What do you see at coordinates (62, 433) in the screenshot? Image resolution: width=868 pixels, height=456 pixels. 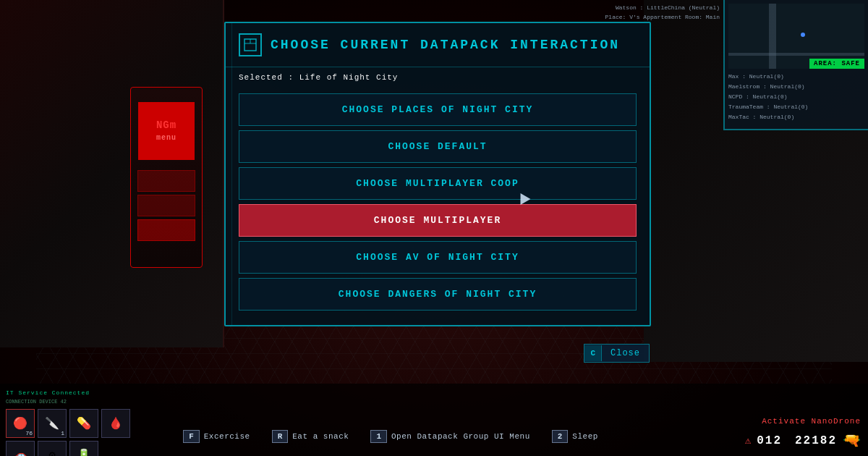 I see `slot-count-1: 1` at bounding box center [62, 433].